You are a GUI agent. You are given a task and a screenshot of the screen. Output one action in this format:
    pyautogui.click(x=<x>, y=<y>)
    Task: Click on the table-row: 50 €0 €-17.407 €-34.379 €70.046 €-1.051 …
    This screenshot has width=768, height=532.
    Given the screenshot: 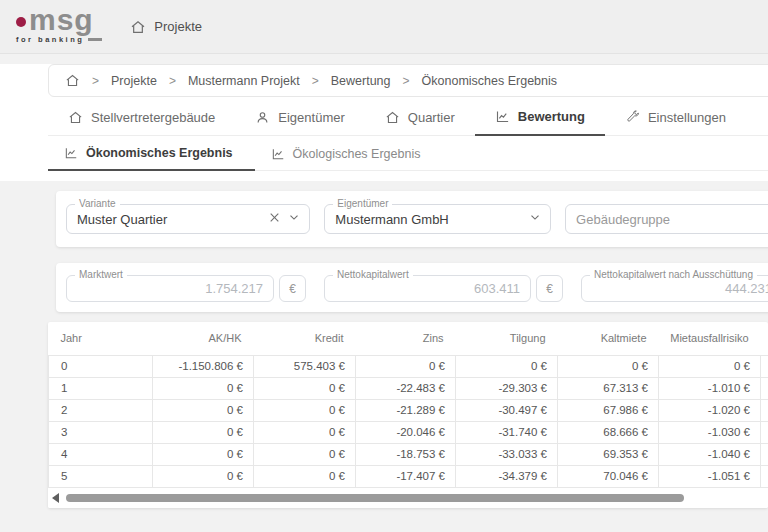 What is the action you would take?
    pyautogui.click(x=408, y=476)
    